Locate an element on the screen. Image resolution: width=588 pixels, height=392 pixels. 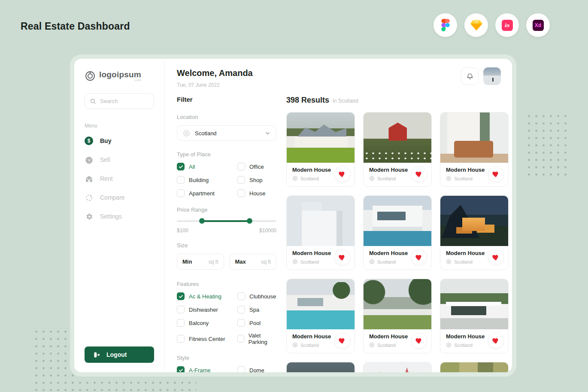
sidebar-item-buy: $ Buy is located at coordinates (119, 141).